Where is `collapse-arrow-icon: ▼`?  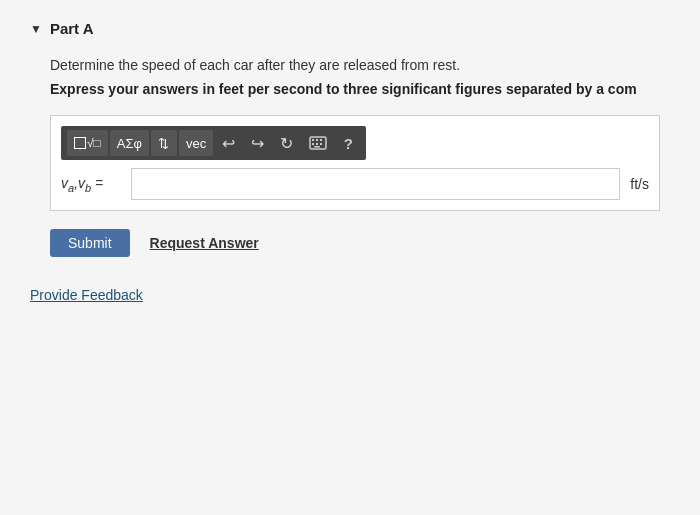 collapse-arrow-icon: ▼ is located at coordinates (36, 29).